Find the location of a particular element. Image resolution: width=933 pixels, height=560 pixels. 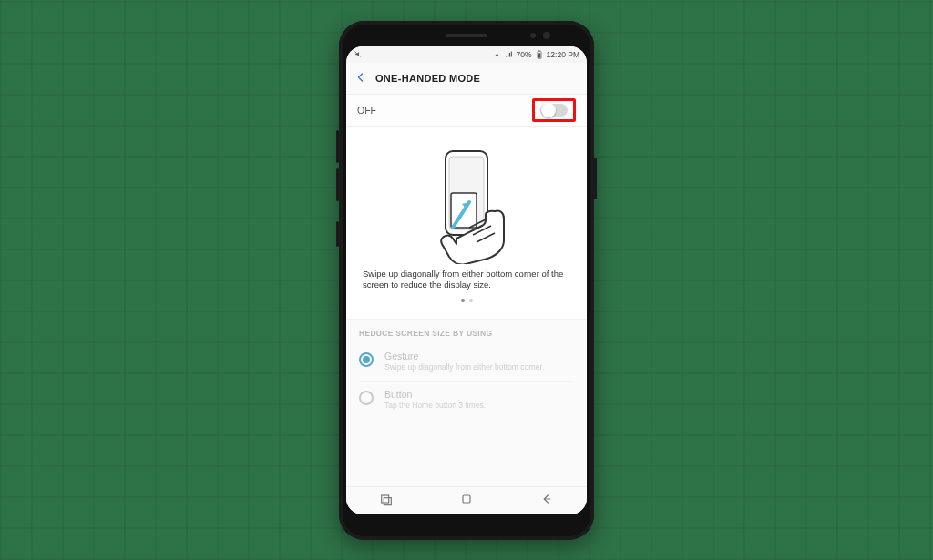

clock-label: 12:20 PM is located at coordinates (563, 55).